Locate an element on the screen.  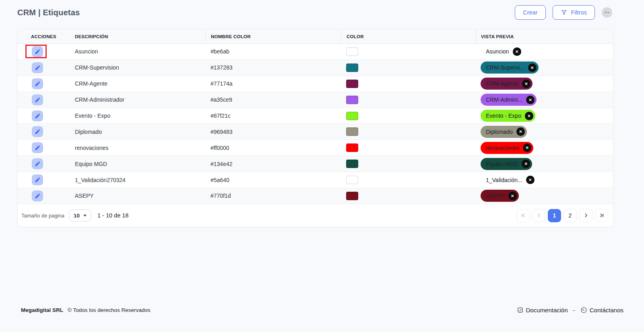
column-header-color: COLOR is located at coordinates (408, 36).